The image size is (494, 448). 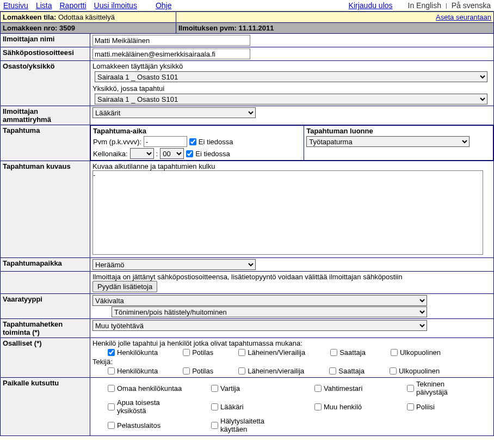 What do you see at coordinates (151, 407) in the screenshot?
I see `called-other-unit-label: Apua toisesta yksiköstä` at bounding box center [151, 407].